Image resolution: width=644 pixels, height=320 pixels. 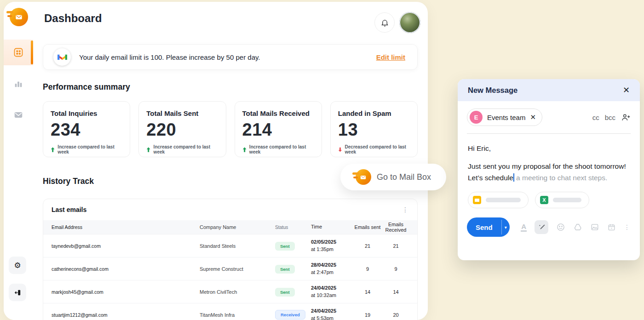 I want to click on performance-summary-title: Performance summary, so click(x=86, y=87).